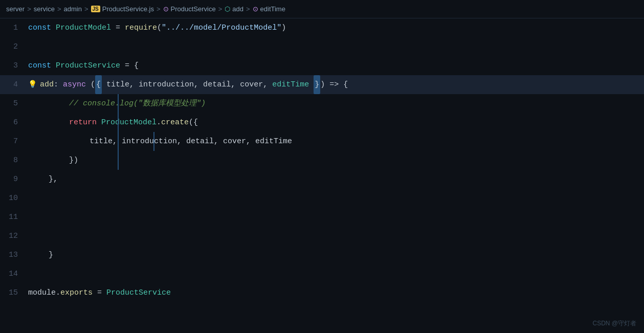  Describe the element at coordinates (159, 9) in the screenshot. I see `breadcrumb-sep-4: >` at that location.